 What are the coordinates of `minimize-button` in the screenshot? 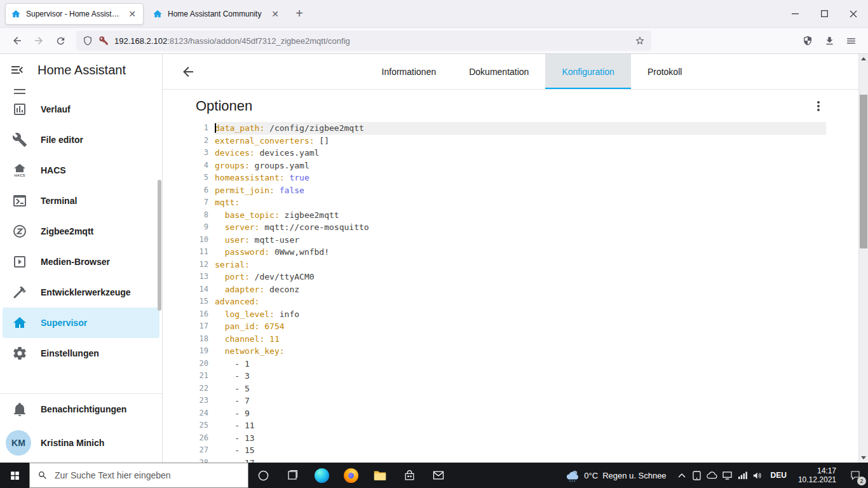 It's located at (795, 14).